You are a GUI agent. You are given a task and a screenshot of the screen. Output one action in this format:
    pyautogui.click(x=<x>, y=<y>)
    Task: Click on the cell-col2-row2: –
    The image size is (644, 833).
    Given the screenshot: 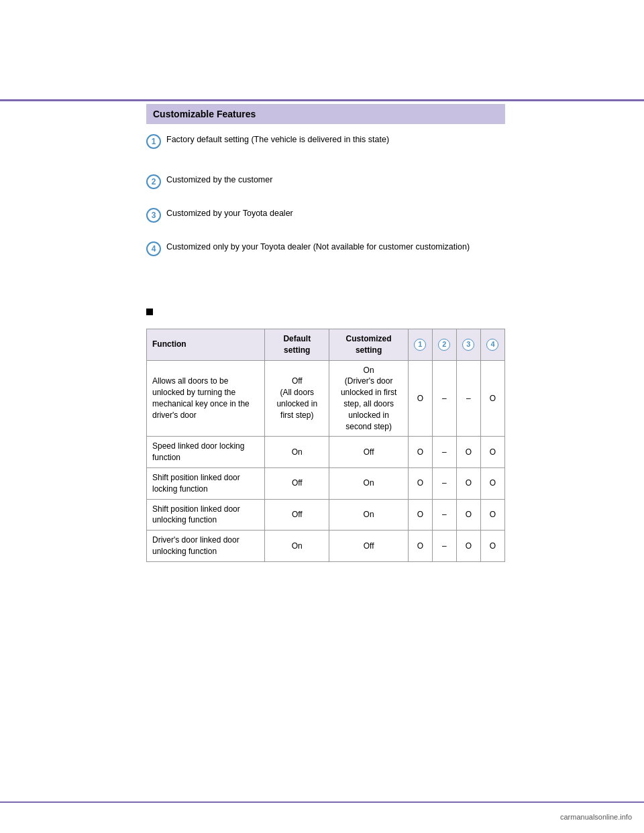 What is the action you would take?
    pyautogui.click(x=444, y=483)
    